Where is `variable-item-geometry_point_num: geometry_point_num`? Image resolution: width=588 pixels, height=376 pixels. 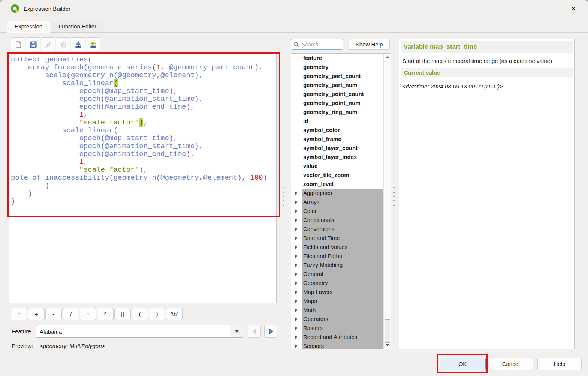
variable-item-geometry_point_num: geometry_point_num is located at coordinates (337, 103).